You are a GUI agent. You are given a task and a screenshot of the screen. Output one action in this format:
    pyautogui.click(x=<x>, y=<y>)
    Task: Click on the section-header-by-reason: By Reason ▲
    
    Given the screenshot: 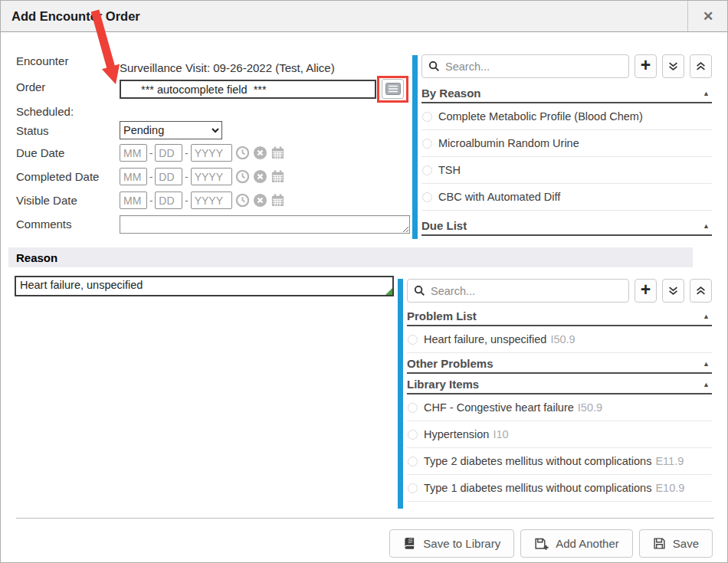 What is the action you would take?
    pyautogui.click(x=567, y=93)
    